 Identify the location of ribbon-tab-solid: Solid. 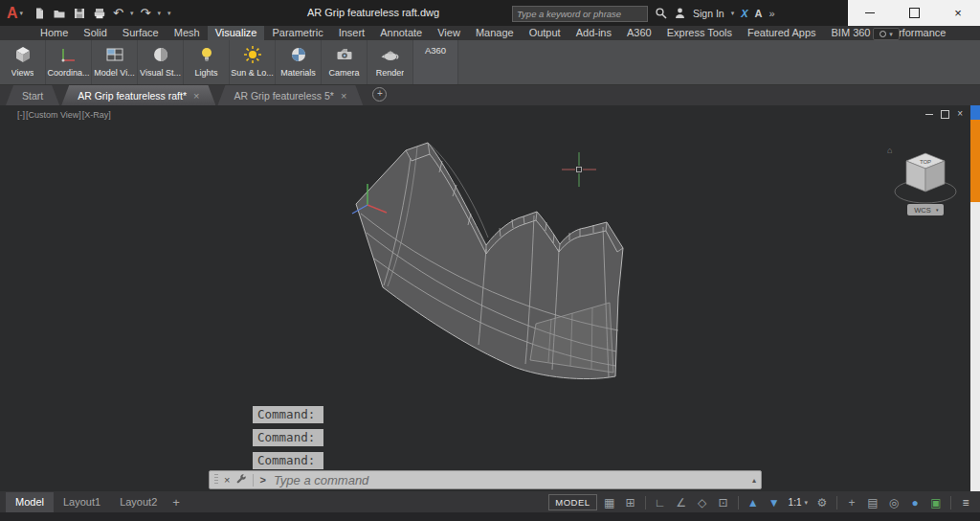
(95, 33).